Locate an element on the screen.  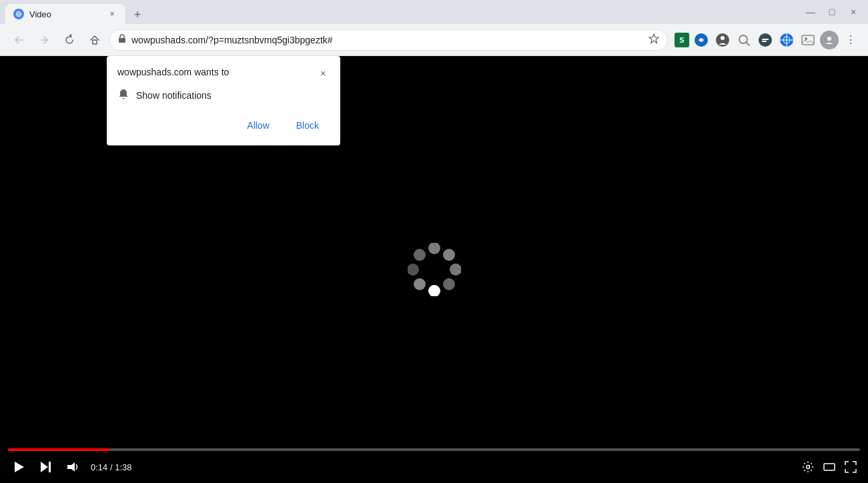
allow-button: Allow is located at coordinates (258, 125).